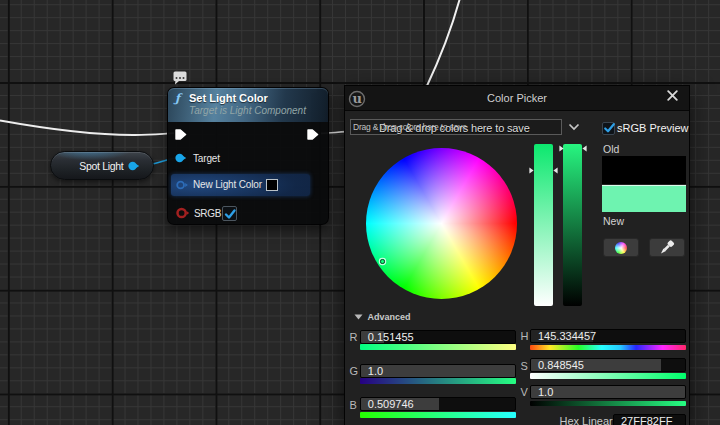  Describe the element at coordinates (608, 376) in the screenshot. I see `saturation-gradient-strip` at that location.